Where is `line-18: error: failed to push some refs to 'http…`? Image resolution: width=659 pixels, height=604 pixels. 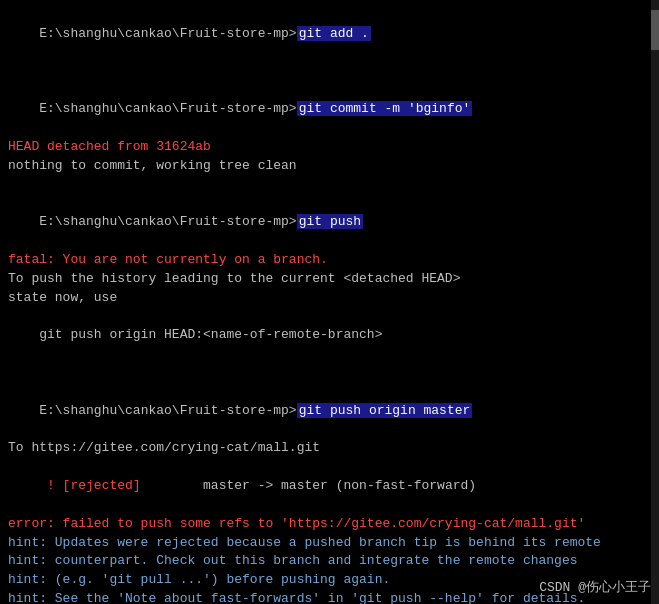
line-18: error: failed to push some refs to 'http… is located at coordinates (330, 524).